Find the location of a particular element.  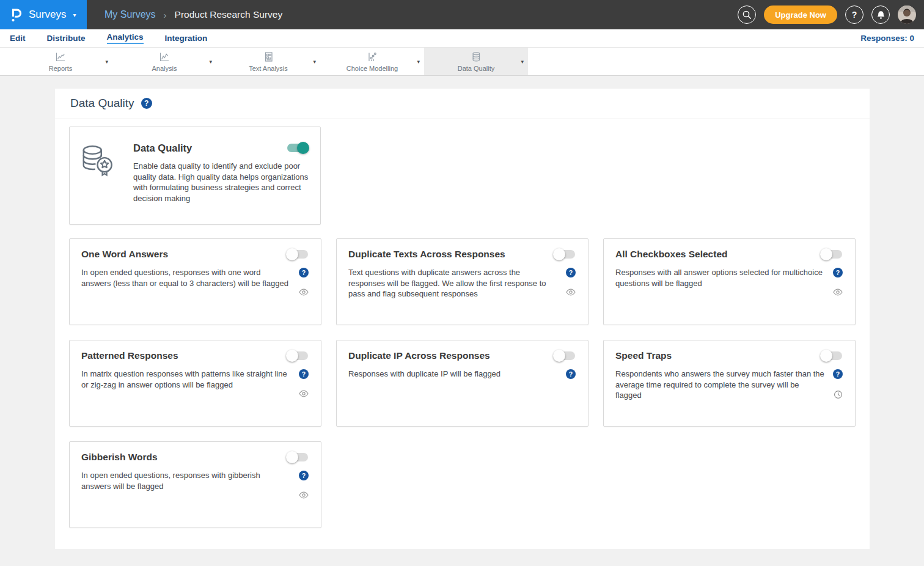

breadcrumb: My Surveys › Product Research Survey is located at coordinates (193, 15).